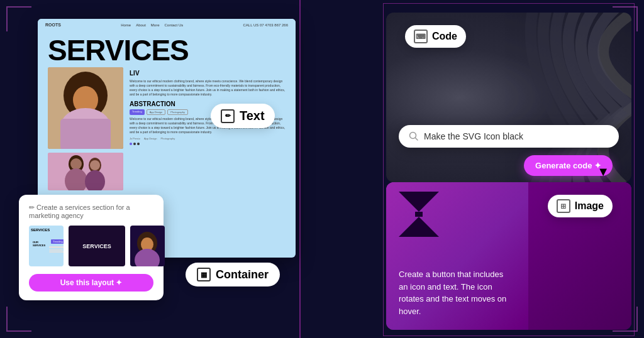  What do you see at coordinates (603, 172) in the screenshot?
I see `cursor-arrow: ▼` at bounding box center [603, 172].